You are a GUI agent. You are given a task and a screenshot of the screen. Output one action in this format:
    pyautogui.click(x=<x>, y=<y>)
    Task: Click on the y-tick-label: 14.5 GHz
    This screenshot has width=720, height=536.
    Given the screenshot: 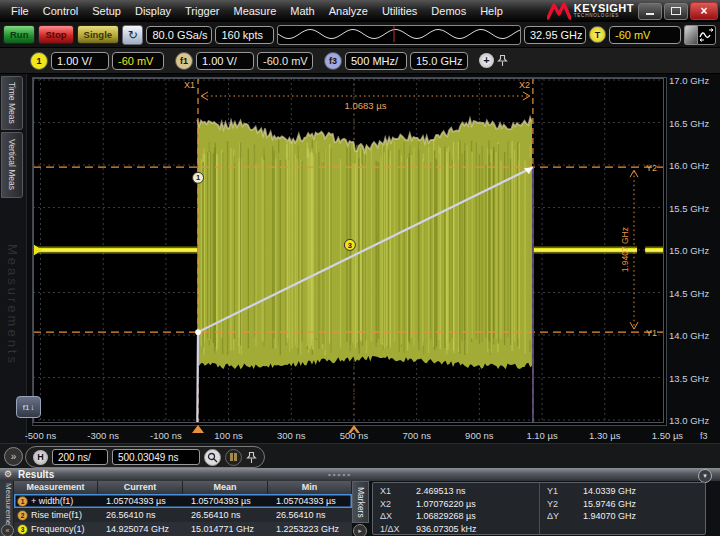 What is the action you would take?
    pyautogui.click(x=693, y=294)
    